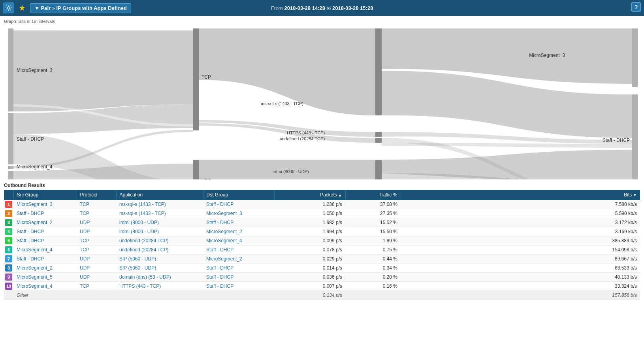 Image resolution: width=644 pixels, height=364 pixels. Describe the element at coordinates (520, 223) in the screenshot. I see `row-bits: 3.172 kb/s` at that location.